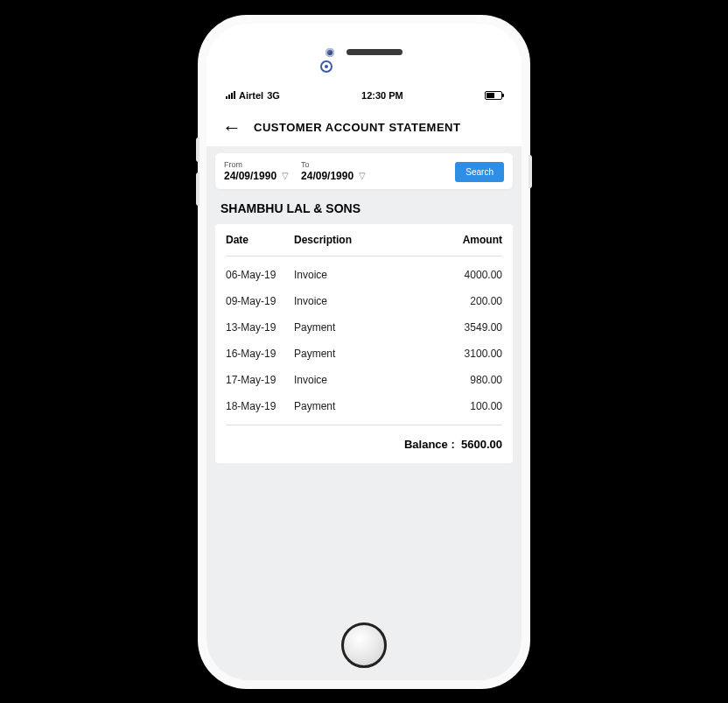 The width and height of the screenshot is (728, 703). Describe the element at coordinates (364, 354) in the screenshot. I see `table-row: 16-May-19Payment3100.00` at that location.